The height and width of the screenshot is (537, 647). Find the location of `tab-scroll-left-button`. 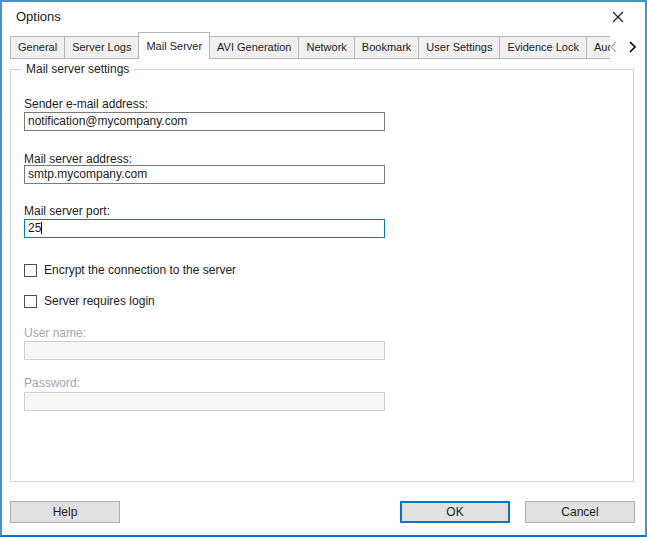

tab-scroll-left-button is located at coordinates (613, 47).